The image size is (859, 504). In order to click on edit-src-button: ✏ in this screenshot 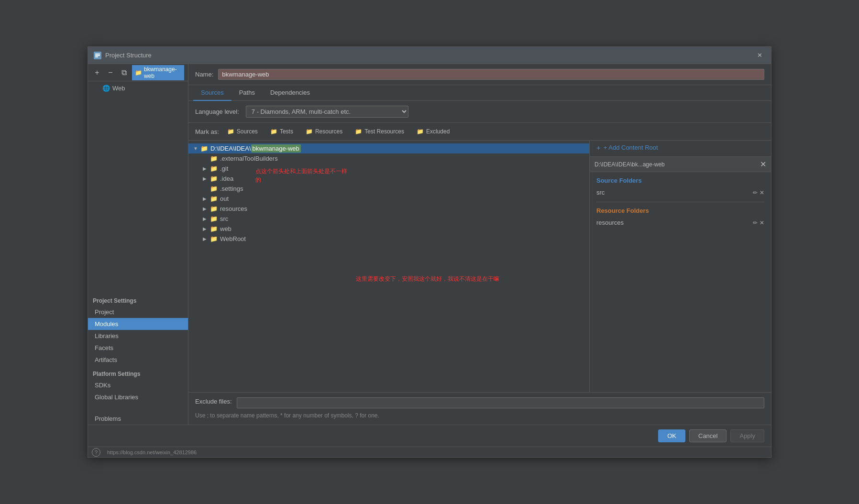, I will do `click(755, 193)`.